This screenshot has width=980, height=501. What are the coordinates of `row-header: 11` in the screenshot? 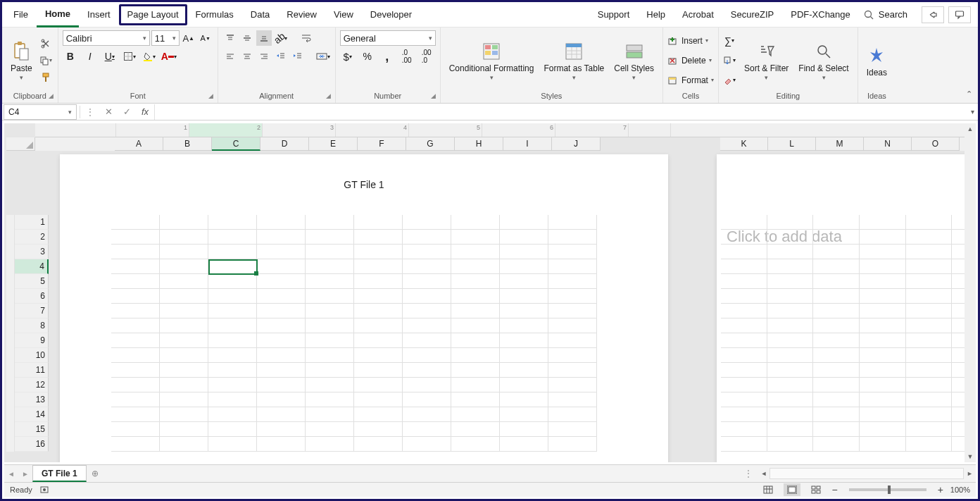 It's located at (32, 371).